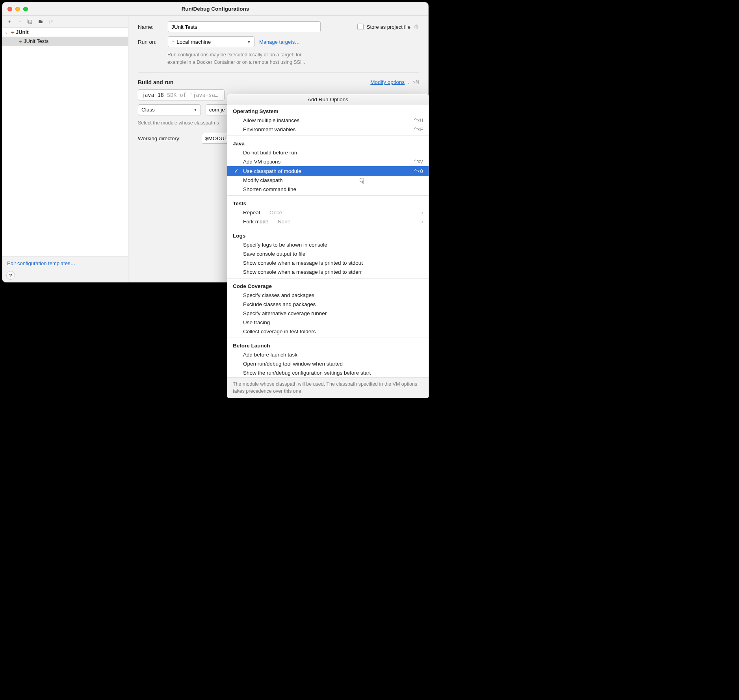 The width and height of the screenshot is (739, 700). What do you see at coordinates (236, 171) in the screenshot?
I see `check-icon: ✓` at bounding box center [236, 171].